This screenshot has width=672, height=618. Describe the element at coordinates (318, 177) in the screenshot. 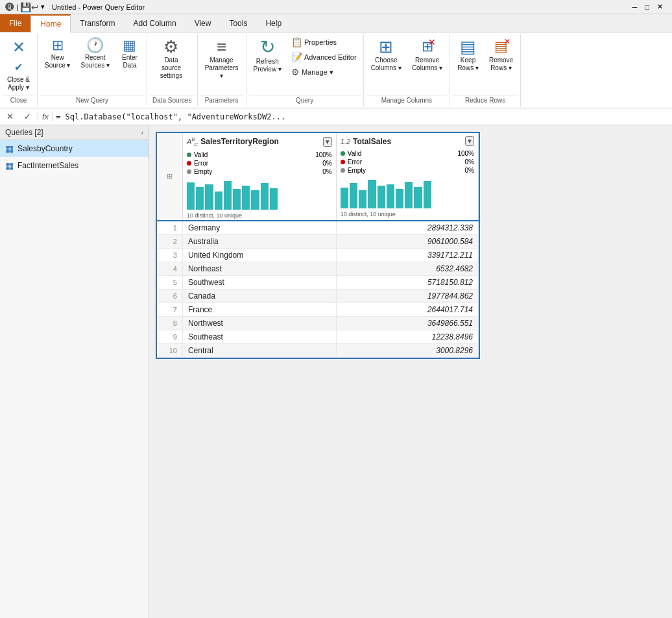

I see `preview-thead: ⊞ ABC SalesTerritoryRegion ▼` at that location.